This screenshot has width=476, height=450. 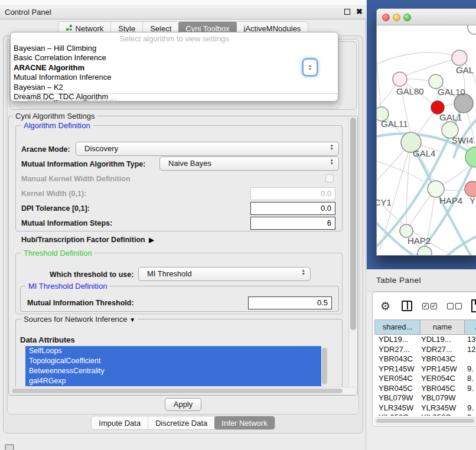 What do you see at coordinates (177, 391) in the screenshot?
I see `horizontal-scroll-thumb` at bounding box center [177, 391].